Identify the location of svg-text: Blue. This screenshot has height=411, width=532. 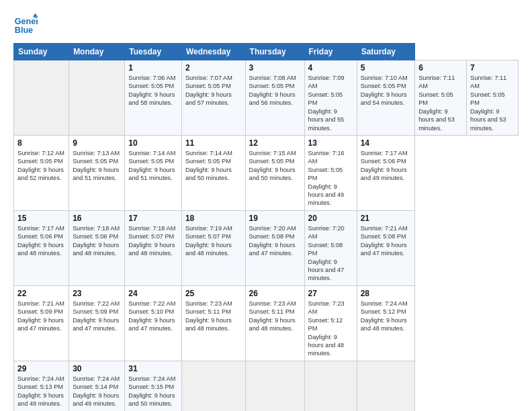
(24, 30).